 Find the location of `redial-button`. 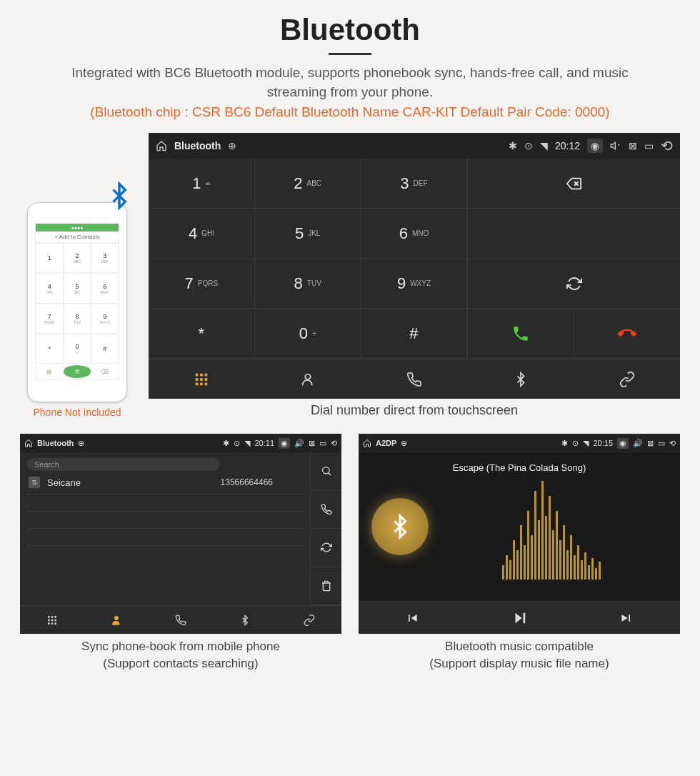

redial-button is located at coordinates (574, 284).